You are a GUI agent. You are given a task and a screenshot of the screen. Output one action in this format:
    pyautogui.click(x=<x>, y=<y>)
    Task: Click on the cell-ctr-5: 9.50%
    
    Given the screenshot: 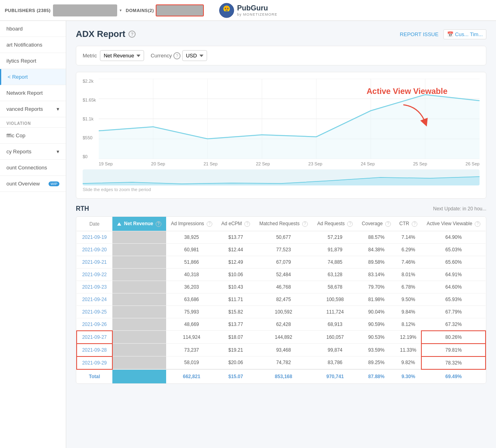 What is the action you would take?
    pyautogui.click(x=409, y=299)
    